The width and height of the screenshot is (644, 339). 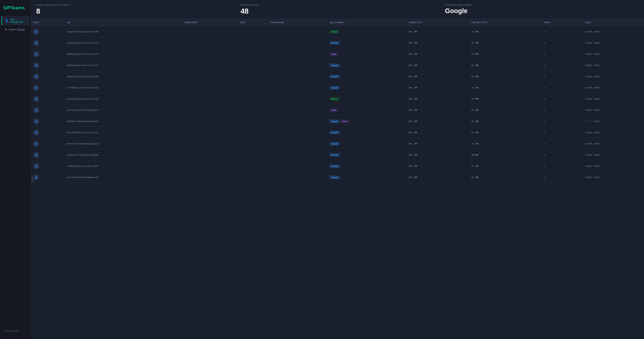 I want to click on col-display-name: Display Name, so click(x=210, y=23).